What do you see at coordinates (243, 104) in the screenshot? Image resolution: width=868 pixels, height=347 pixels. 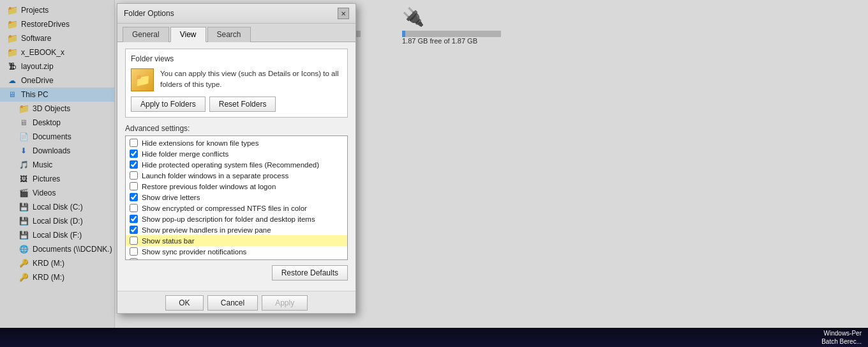 I see `reset-folders-button: Reset Folders` at bounding box center [243, 104].